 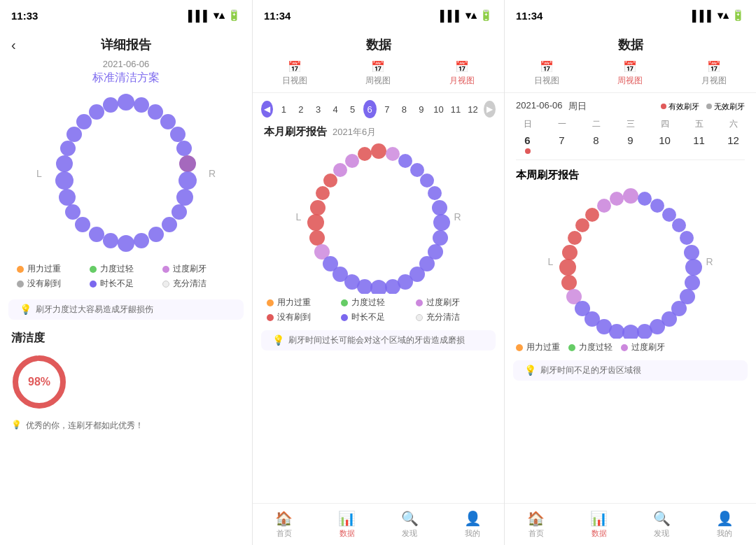 What do you see at coordinates (405, 109) in the screenshot?
I see `day-8: 8` at bounding box center [405, 109].